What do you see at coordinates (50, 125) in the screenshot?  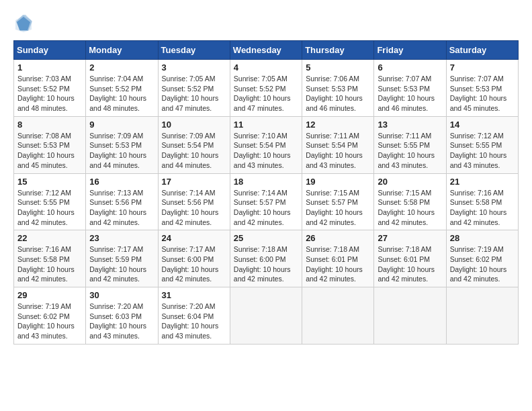 I see `day-number: 8` at bounding box center [50, 125].